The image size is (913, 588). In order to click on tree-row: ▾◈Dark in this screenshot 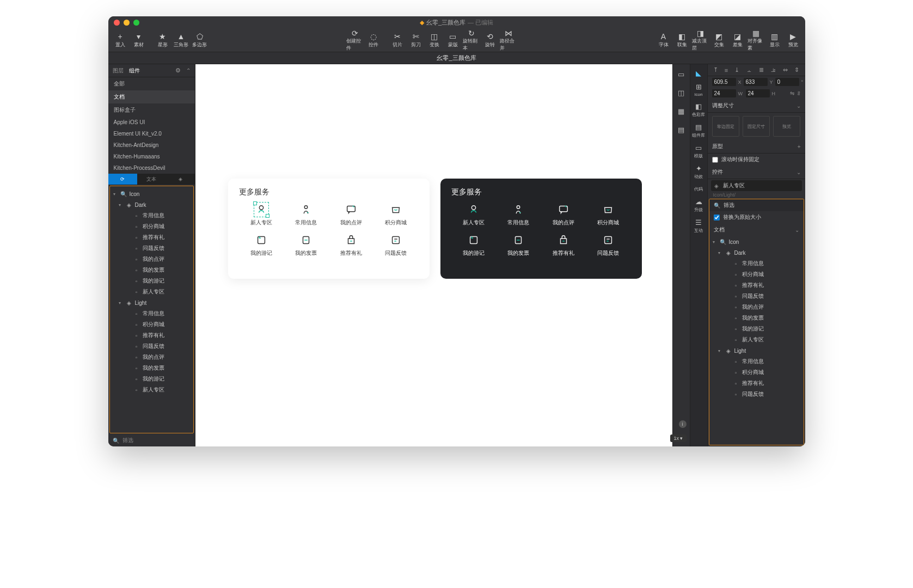, I will do `click(151, 205)`.